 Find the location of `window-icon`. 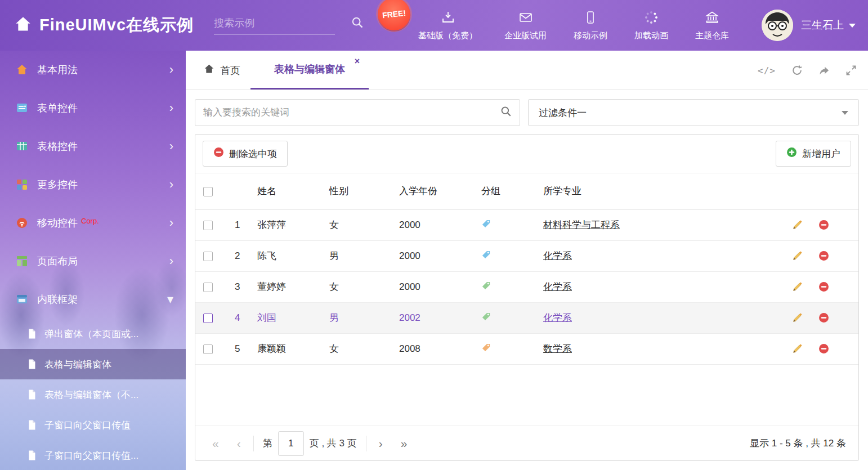

window-icon is located at coordinates (22, 299).